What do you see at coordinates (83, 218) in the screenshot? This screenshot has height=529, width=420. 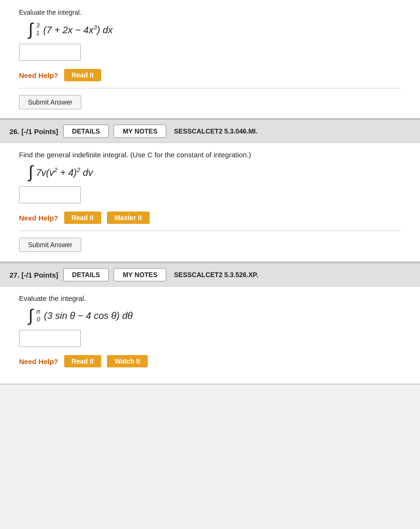 I see `question26-read-it-button: Read It` at bounding box center [83, 218].